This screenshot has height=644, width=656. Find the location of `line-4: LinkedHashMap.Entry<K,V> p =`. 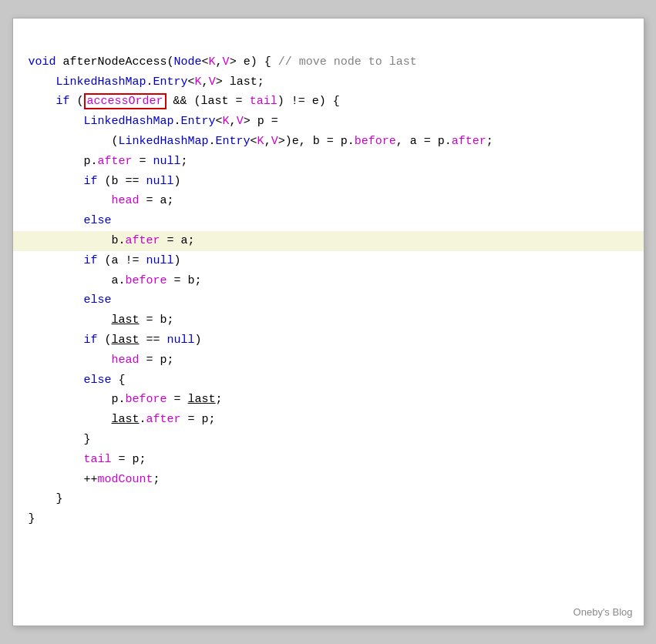

line-4: LinkedHashMap.Entry<K,V> p = is located at coordinates (153, 122).